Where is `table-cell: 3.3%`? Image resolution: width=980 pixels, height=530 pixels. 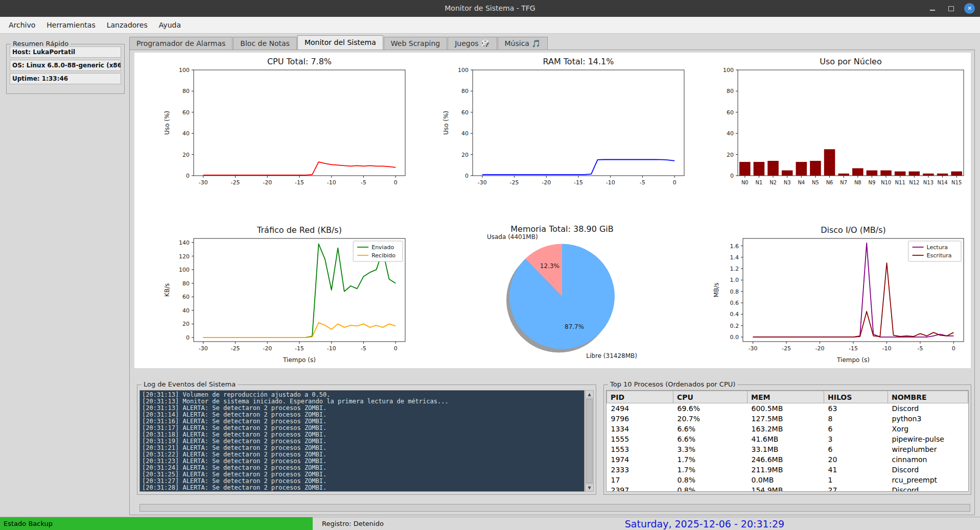 table-cell: 3.3% is located at coordinates (710, 449).